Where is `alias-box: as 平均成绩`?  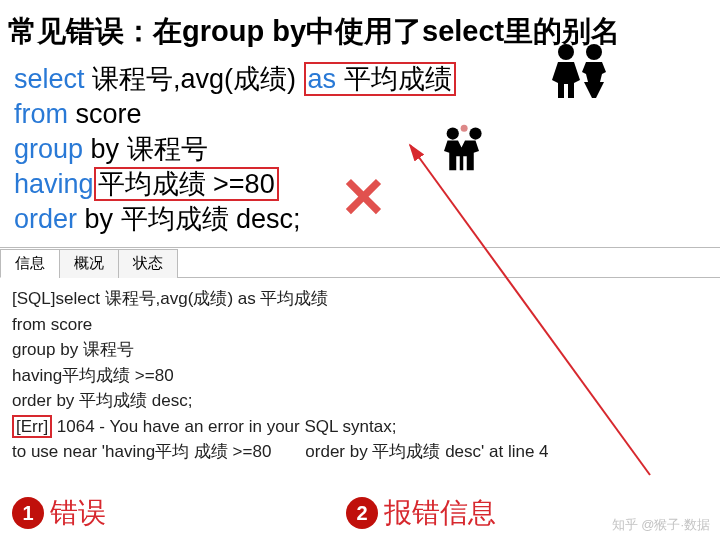
alias-box: as 平均成绩 is located at coordinates (380, 79).